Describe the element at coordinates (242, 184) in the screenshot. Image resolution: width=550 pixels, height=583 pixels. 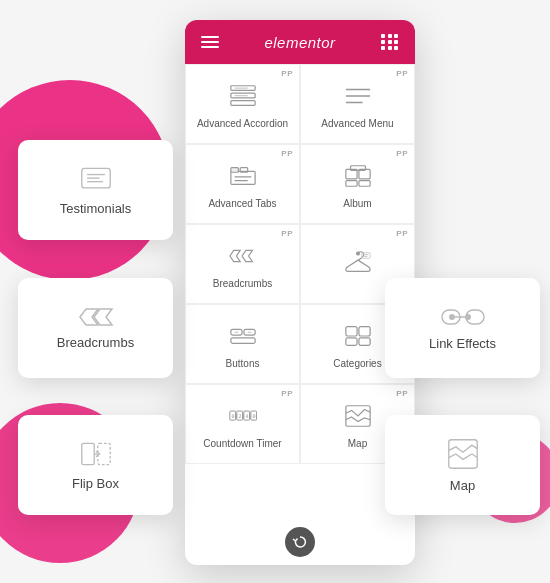
I see `widget-advanced-tabs: PP Advanced Tabs` at that location.